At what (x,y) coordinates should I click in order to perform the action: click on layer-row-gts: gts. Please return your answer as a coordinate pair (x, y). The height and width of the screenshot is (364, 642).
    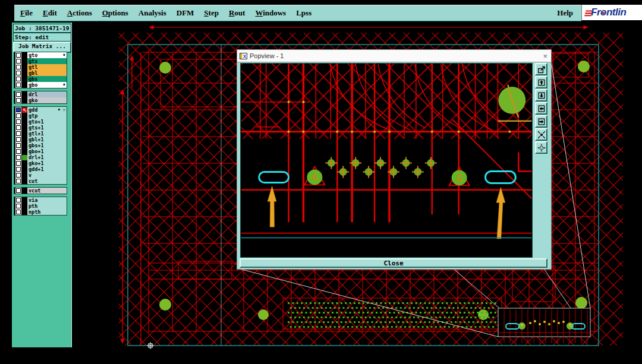
    Looking at the image, I should click on (40, 61).